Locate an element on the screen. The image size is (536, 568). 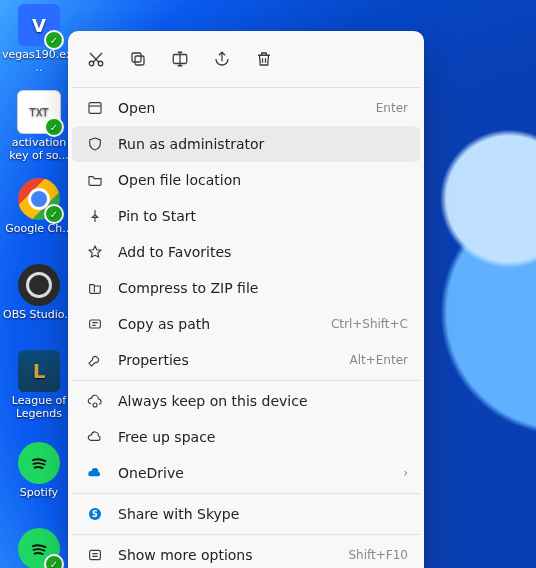
cloud-check-icon is located at coordinates (95, 401).